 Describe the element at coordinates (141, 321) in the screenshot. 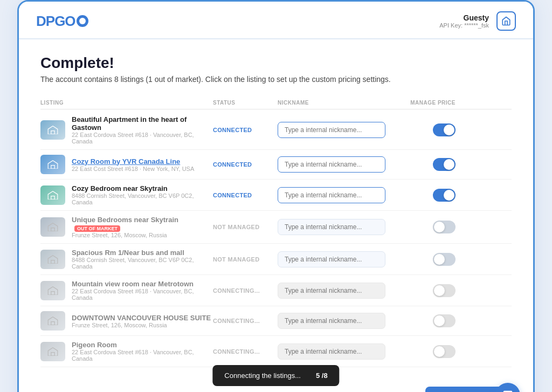

I see `listing-info: DOWNTOWN VANCOUVER HOUSE SUITE Frunze St…` at that location.